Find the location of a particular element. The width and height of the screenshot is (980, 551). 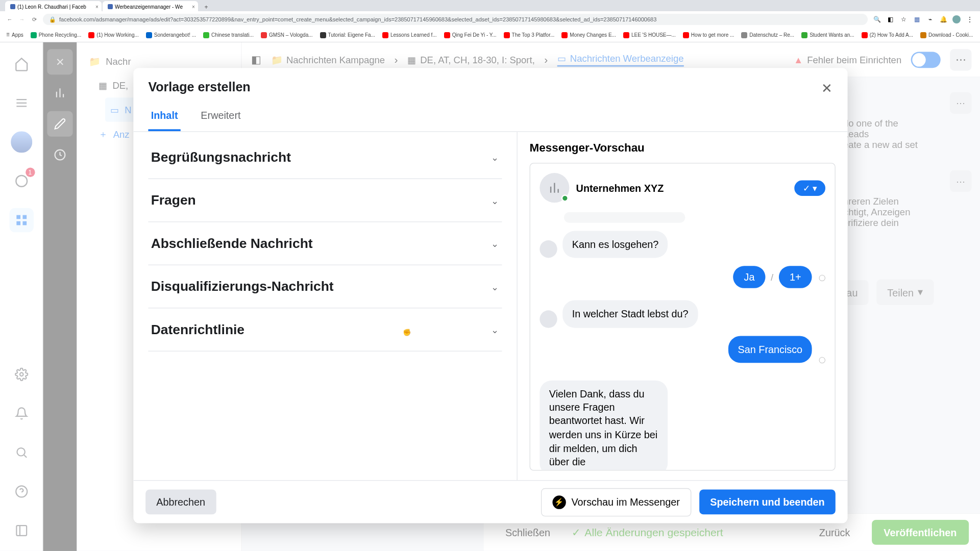

online-dot-icon is located at coordinates (566, 198).